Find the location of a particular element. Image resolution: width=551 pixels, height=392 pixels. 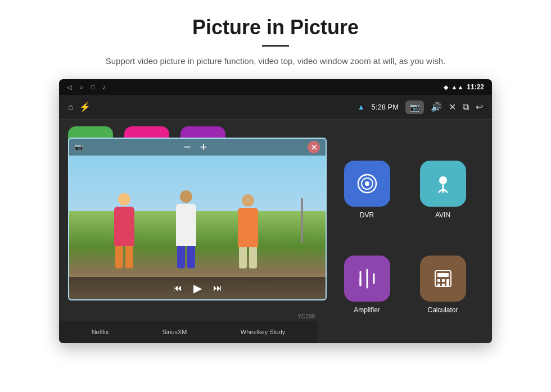

pip-camera-icon: 📷 is located at coordinates (79, 147).